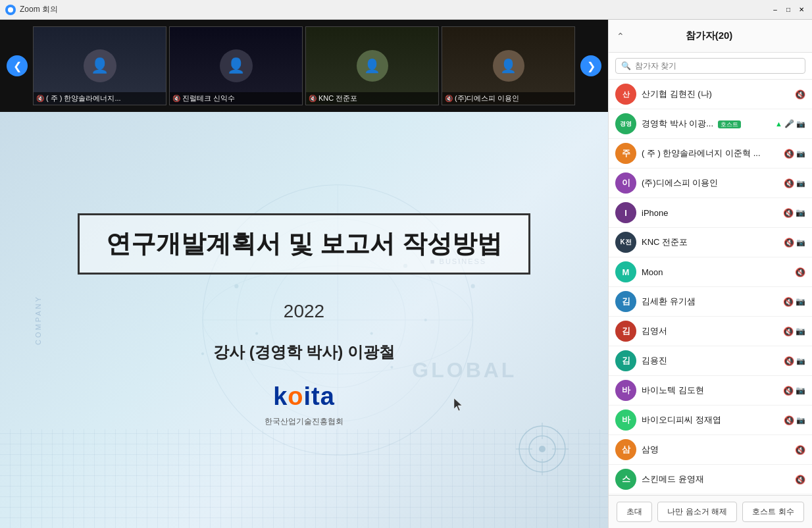  I want to click on cam-icon-12: 📷, so click(801, 420).